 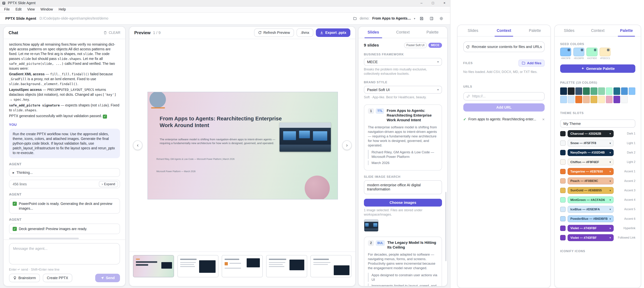 What do you see at coordinates (422, 19) in the screenshot?
I see `save-icon` at bounding box center [422, 19].